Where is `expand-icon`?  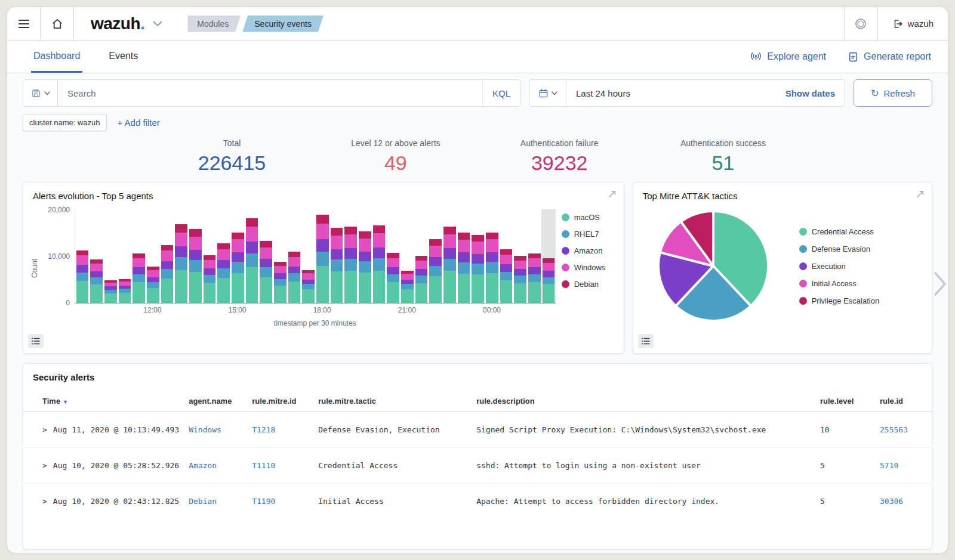
expand-icon is located at coordinates (612, 194).